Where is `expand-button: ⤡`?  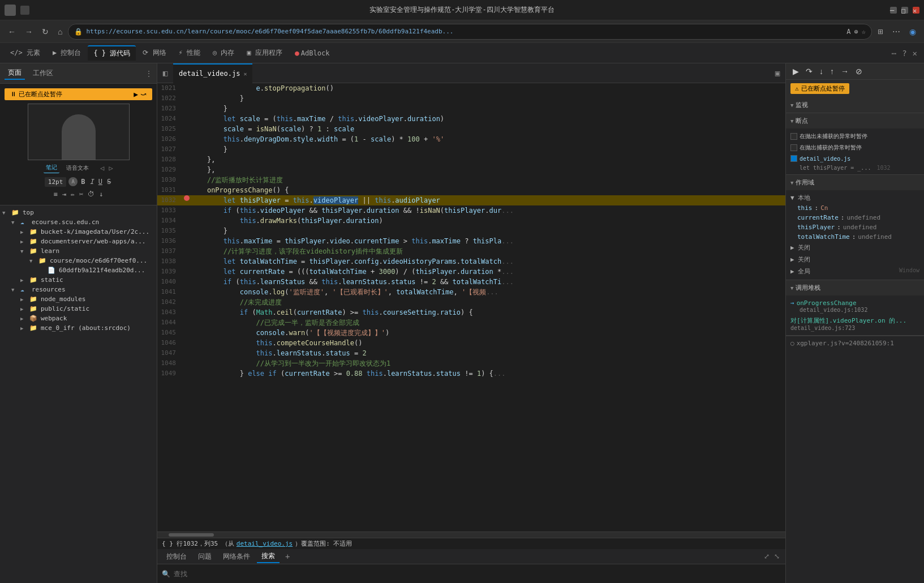 expand-button: ⤡ is located at coordinates (777, 556).